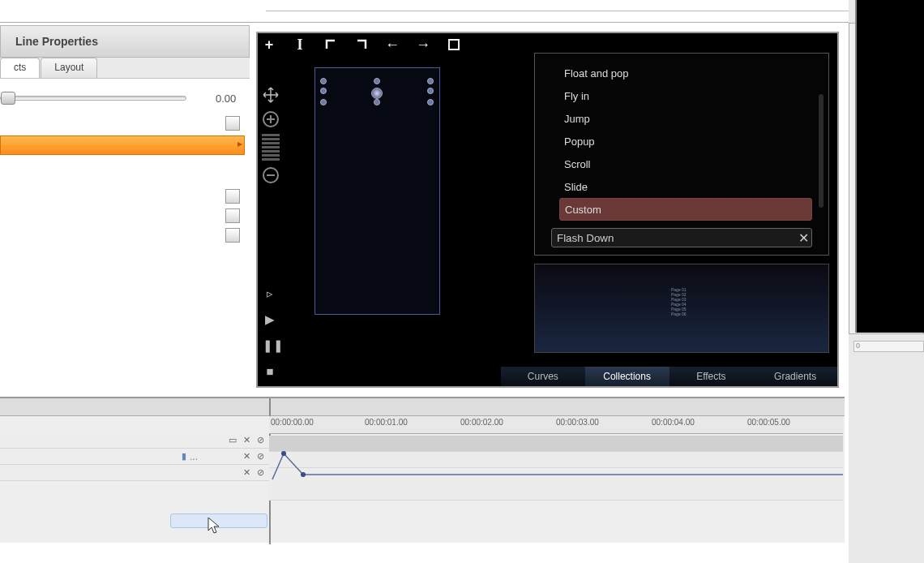 The height and width of the screenshot is (563, 924). I want to click on arrow-right-icon: →, so click(423, 45).